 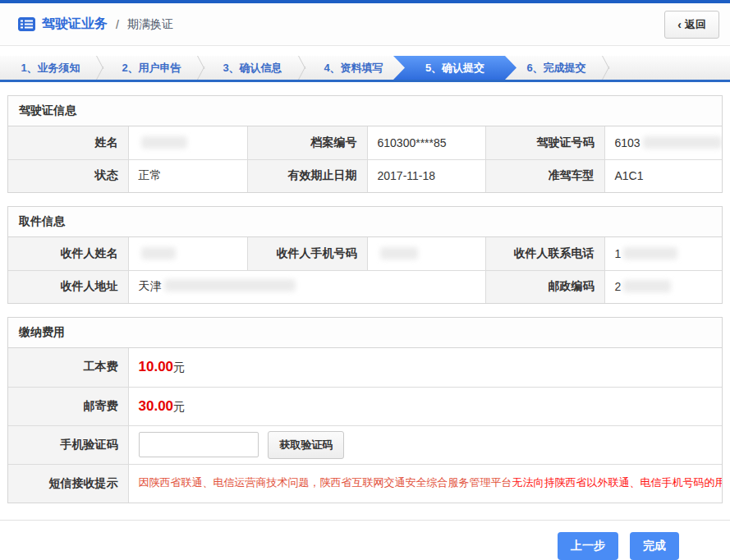 What do you see at coordinates (545, 254) in the screenshot?
I see `recipient-phone-label: 收件人联系电话` at bounding box center [545, 254].